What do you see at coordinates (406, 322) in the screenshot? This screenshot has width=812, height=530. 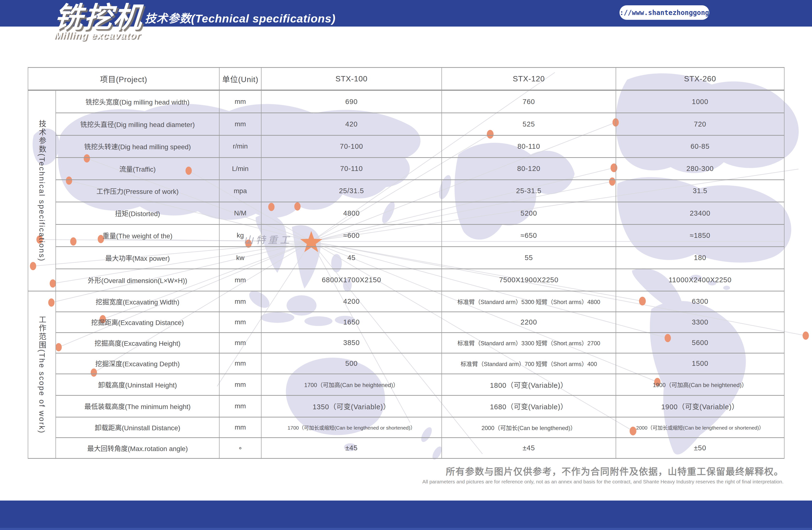 I see `table-row: 挖掘距离(Excavating Distance)mm165022003300` at bounding box center [406, 322].